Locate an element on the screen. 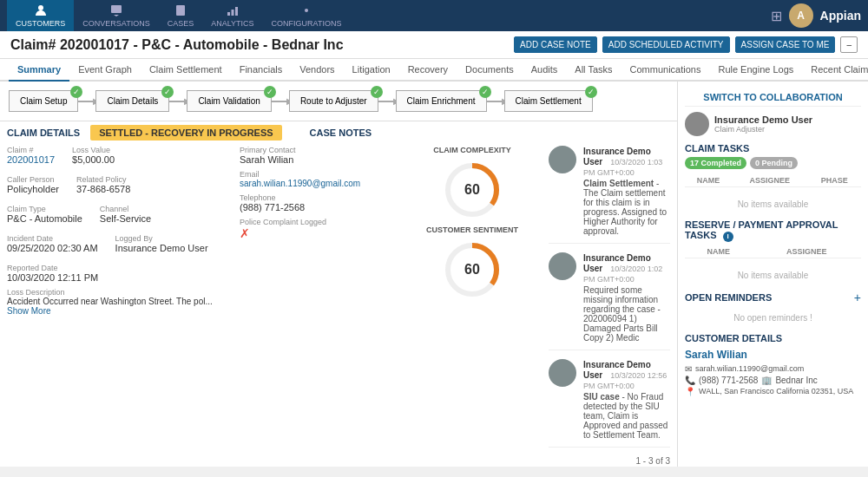 The image size is (868, 477). channel-field: Channel Self-Service is located at coordinates (125, 214).